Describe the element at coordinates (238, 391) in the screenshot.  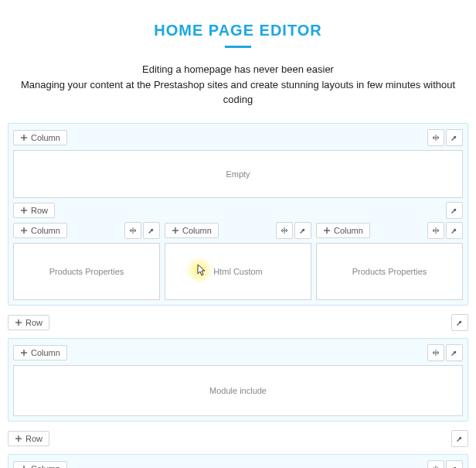
I see `module-include-block: Module include` at that location.